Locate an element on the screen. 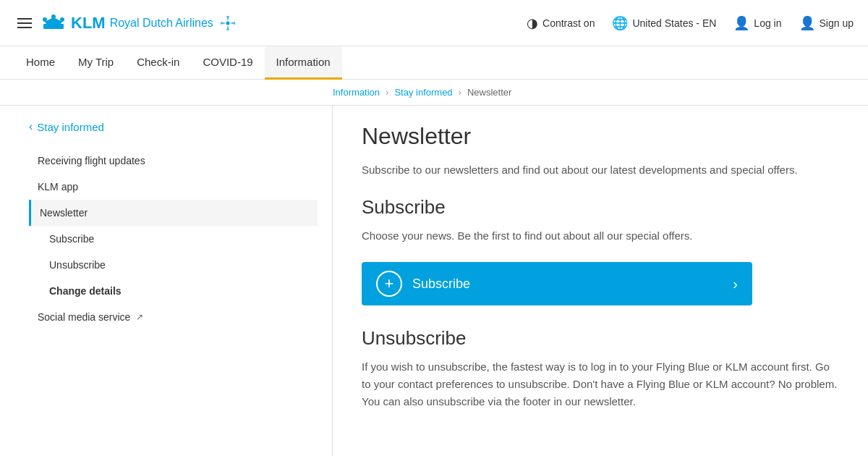 This screenshot has height=456, width=868. page-intro: Subscribe to our newsletters and find ou… is located at coordinates (600, 170).